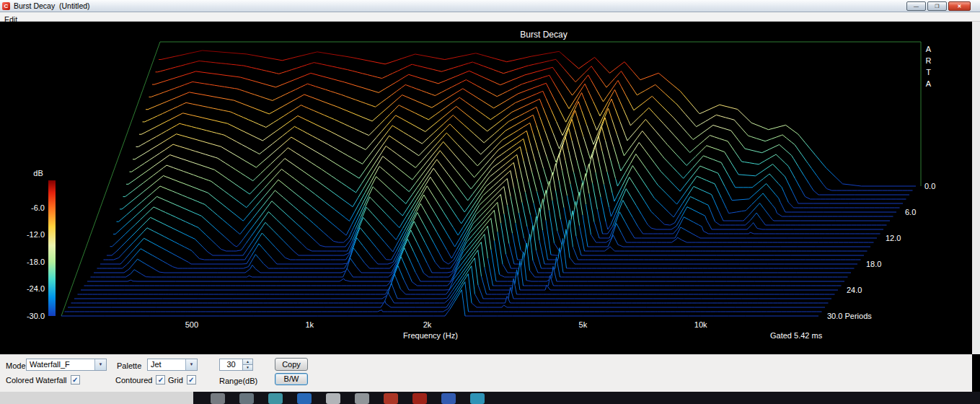  I want to click on db-tick-label: -30.0, so click(36, 316).